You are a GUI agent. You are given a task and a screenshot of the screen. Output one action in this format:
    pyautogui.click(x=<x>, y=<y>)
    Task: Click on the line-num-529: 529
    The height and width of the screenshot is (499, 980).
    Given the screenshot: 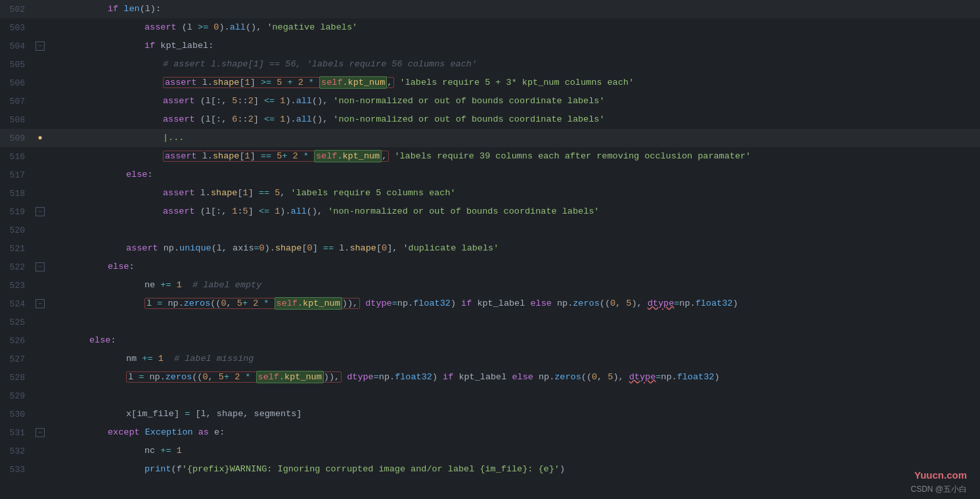 What is the action you would take?
    pyautogui.click(x=16, y=396)
    